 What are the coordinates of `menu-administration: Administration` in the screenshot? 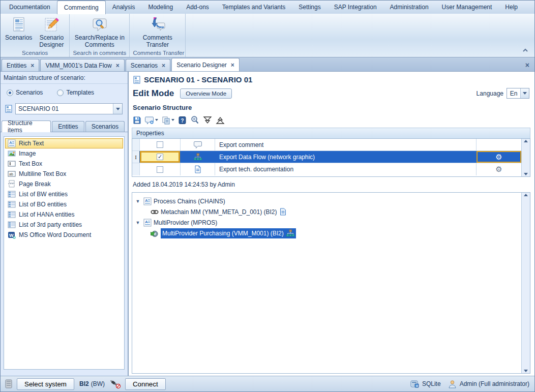 It's located at (409, 7).